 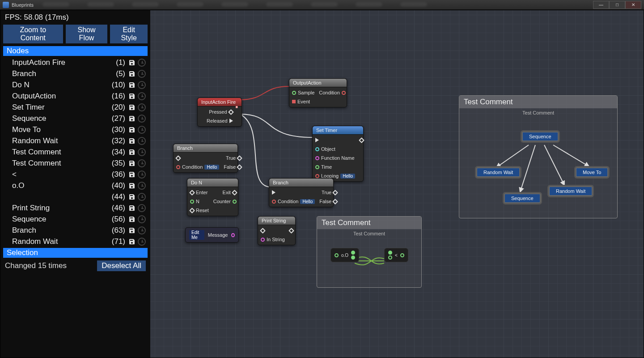 What do you see at coordinates (294, 102) in the screenshot?
I see `event-pin-icon` at bounding box center [294, 102].